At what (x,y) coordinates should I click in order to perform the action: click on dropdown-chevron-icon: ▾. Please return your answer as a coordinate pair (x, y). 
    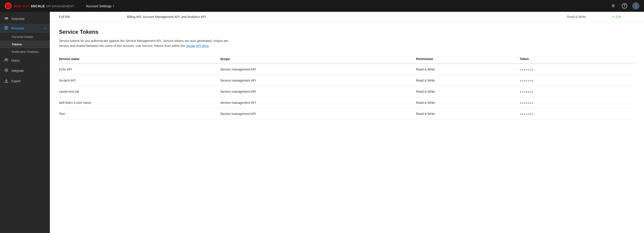
    Looking at the image, I should click on (114, 6).